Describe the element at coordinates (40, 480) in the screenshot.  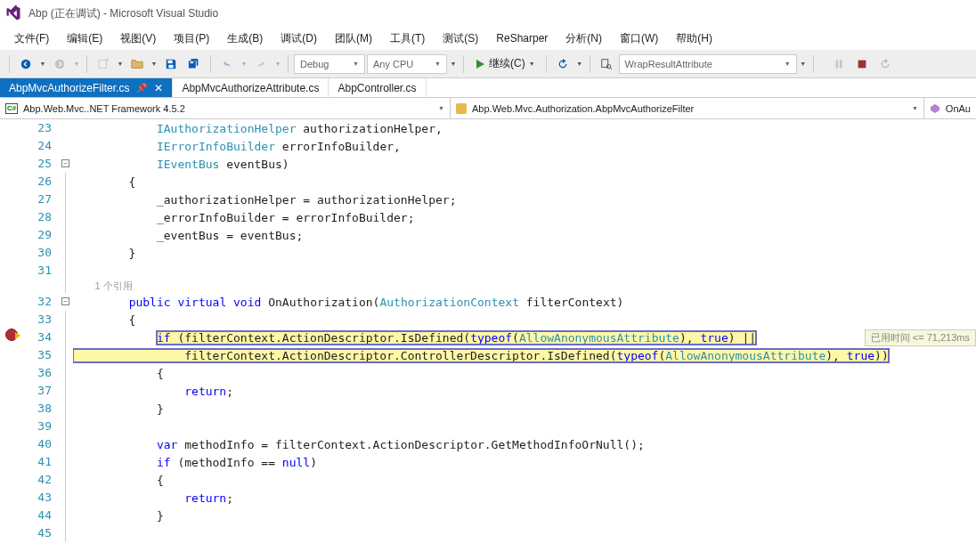
I see `line-number: 42` at that location.